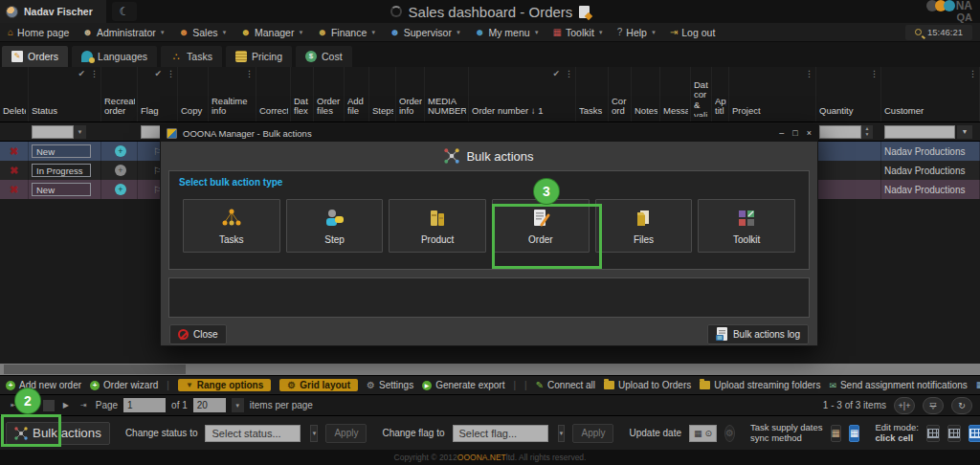  Describe the element at coordinates (274, 94) in the screenshot. I see `column-header-correct: Correct` at that location.